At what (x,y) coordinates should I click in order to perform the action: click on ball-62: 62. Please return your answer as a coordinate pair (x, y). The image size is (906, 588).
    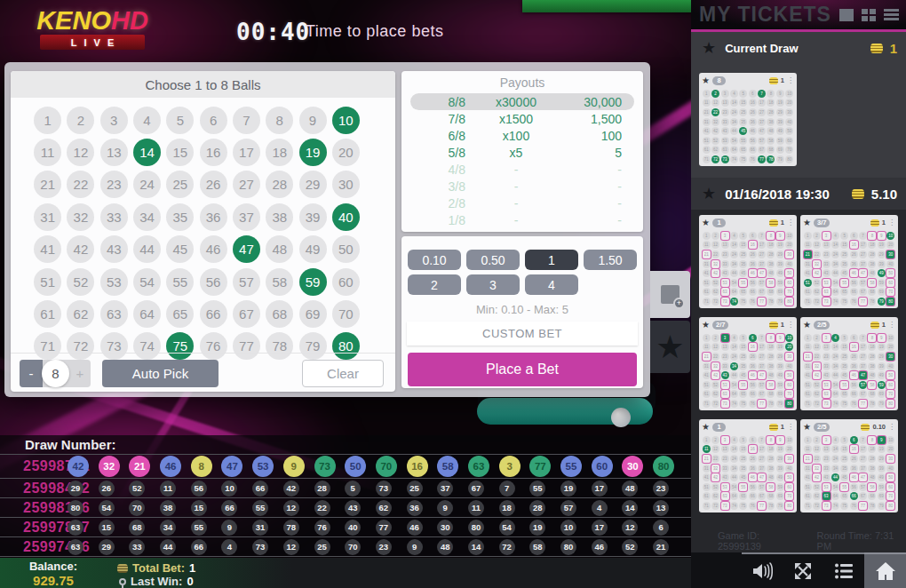
    Looking at the image, I should click on (80, 314).